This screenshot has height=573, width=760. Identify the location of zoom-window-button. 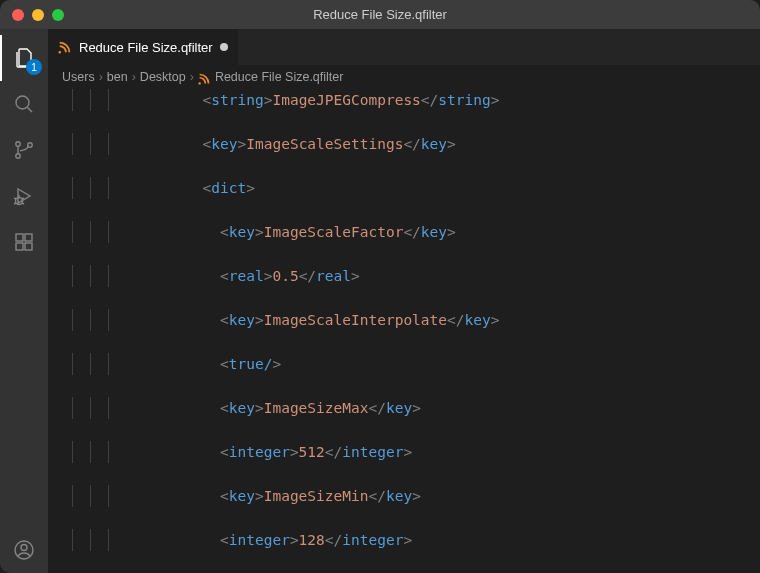
(58, 15).